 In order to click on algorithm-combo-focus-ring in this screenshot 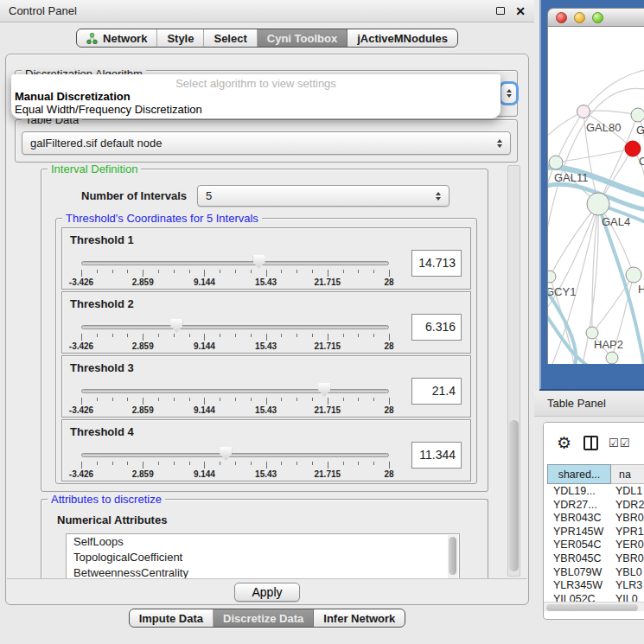, I will do `click(508, 93)`.